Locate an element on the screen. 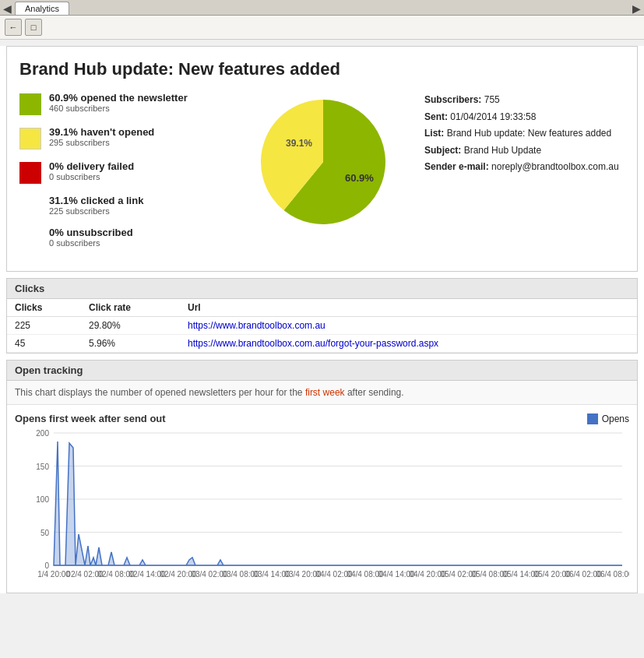 This screenshot has width=644, height=658. row1-clicks: 225 is located at coordinates (44, 325).